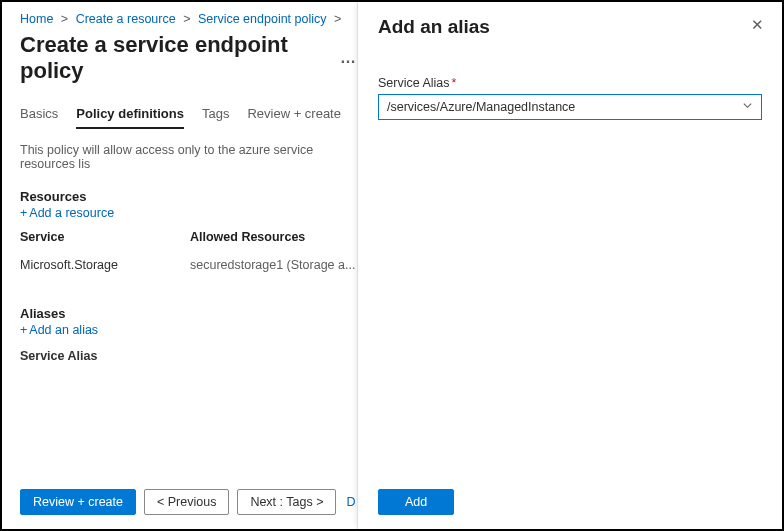 This screenshot has width=784, height=531. What do you see at coordinates (286, 502) in the screenshot?
I see `next-button: Next : Tags >` at bounding box center [286, 502].